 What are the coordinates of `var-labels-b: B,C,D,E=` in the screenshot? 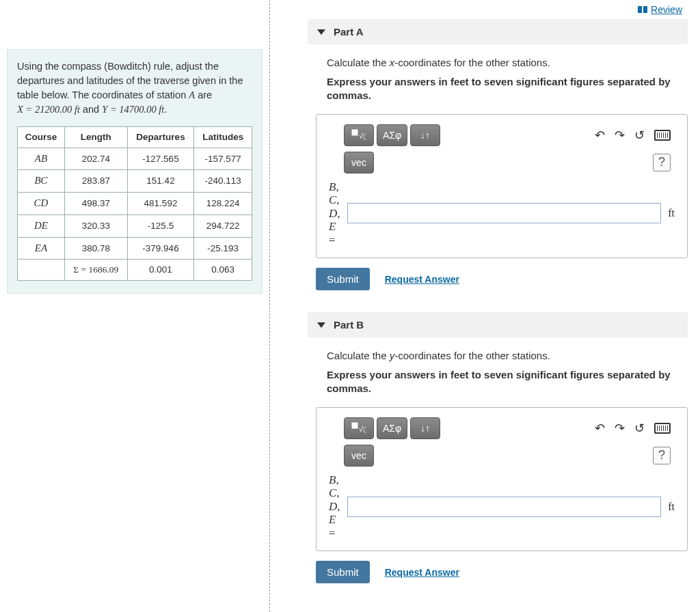 It's located at (335, 507).